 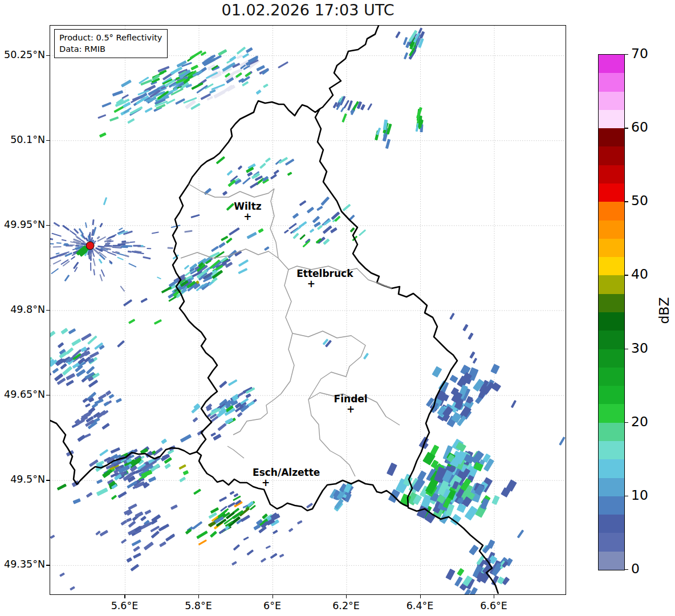 I want to click on colorbar-tick-label: 30, so click(x=640, y=348).